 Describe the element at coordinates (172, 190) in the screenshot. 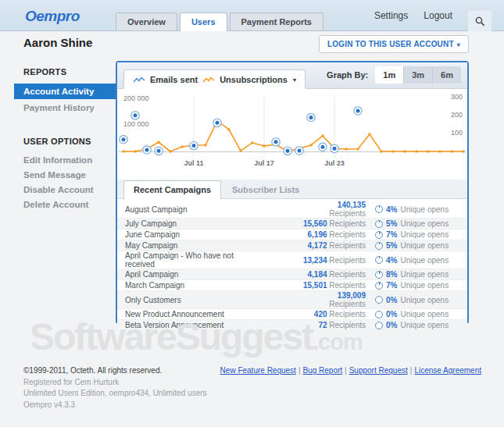

I see `tab-recent-campaigns: Recent Campaigns` at that location.